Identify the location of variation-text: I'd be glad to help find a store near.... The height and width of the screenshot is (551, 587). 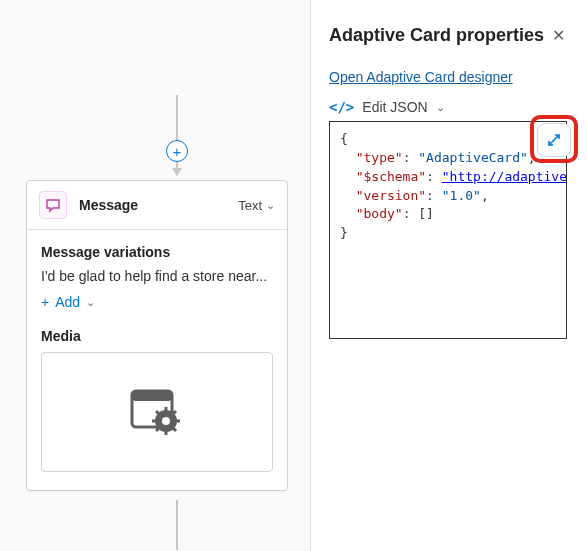
(157, 276).